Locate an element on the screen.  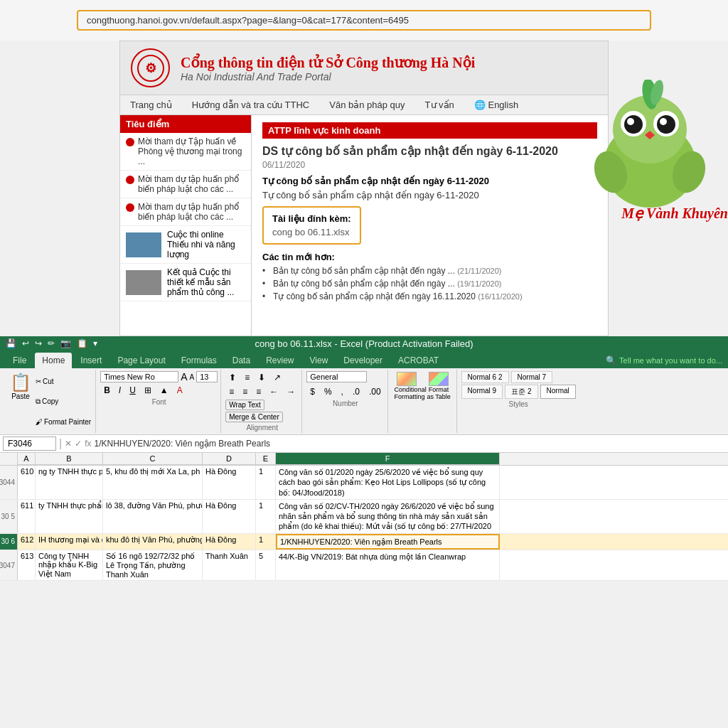
formula-input: 1/KNHHUYEN/2020: Viên ngậm Breath Pearls is located at coordinates (410, 444).